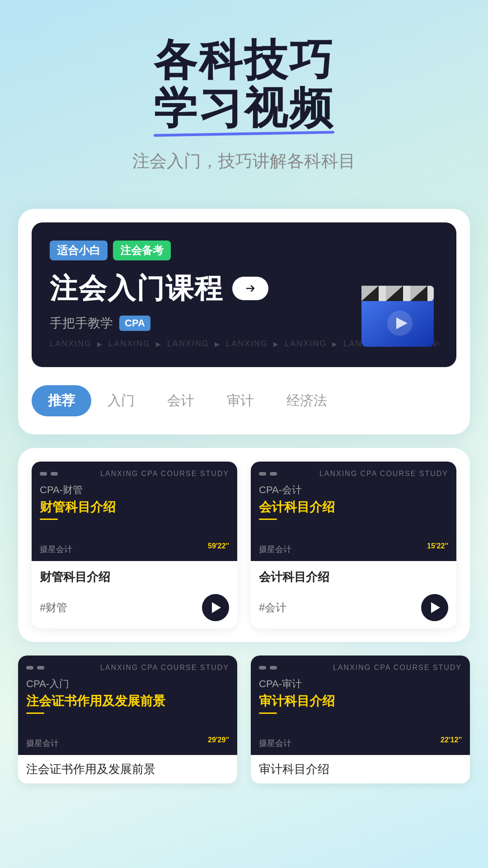 The image size is (488, 868). Describe the element at coordinates (219, 742) in the screenshot. I see `thumb-duration-3: 29'29''` at that location.